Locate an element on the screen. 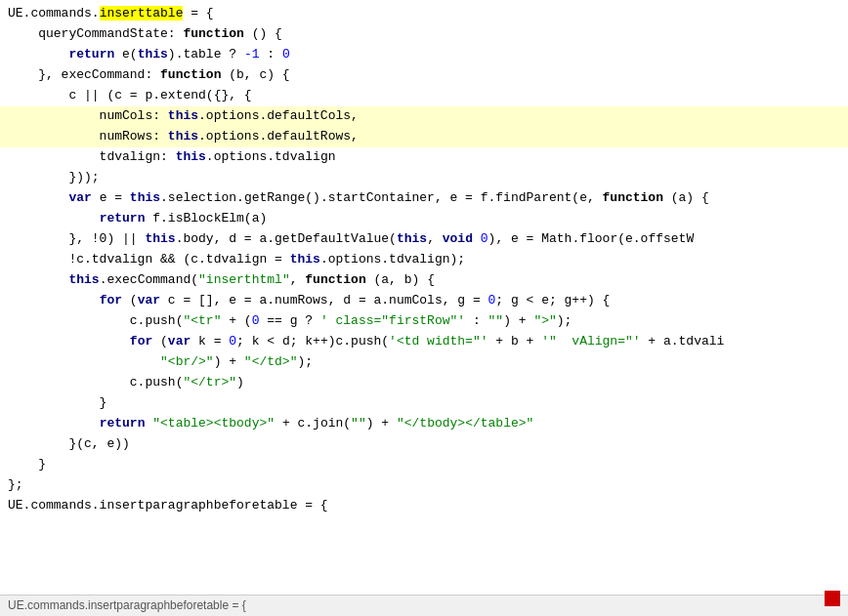 The image size is (848, 616). code-text: c || (c = p.extend({}, { is located at coordinates (130, 96).